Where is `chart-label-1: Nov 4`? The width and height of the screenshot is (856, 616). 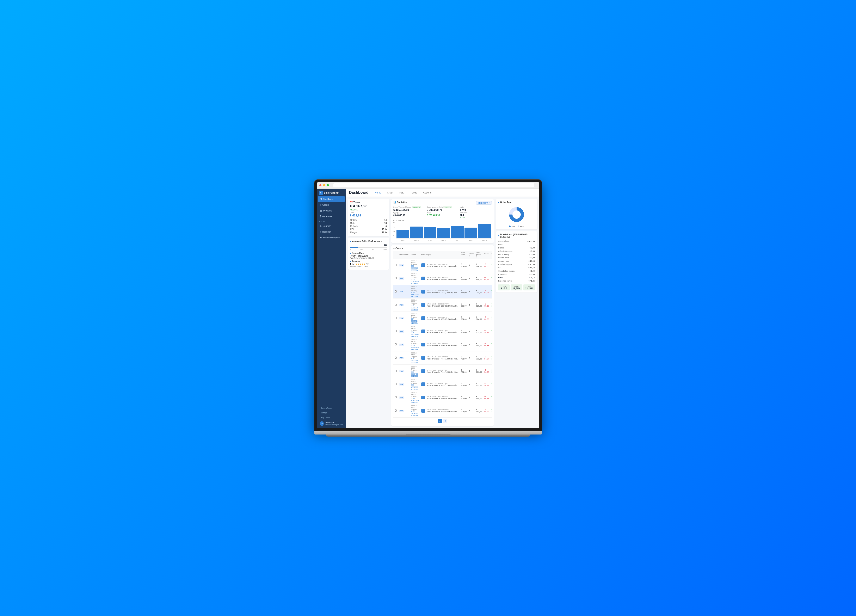 chart-label-1: Nov 4 is located at coordinates (417, 240).